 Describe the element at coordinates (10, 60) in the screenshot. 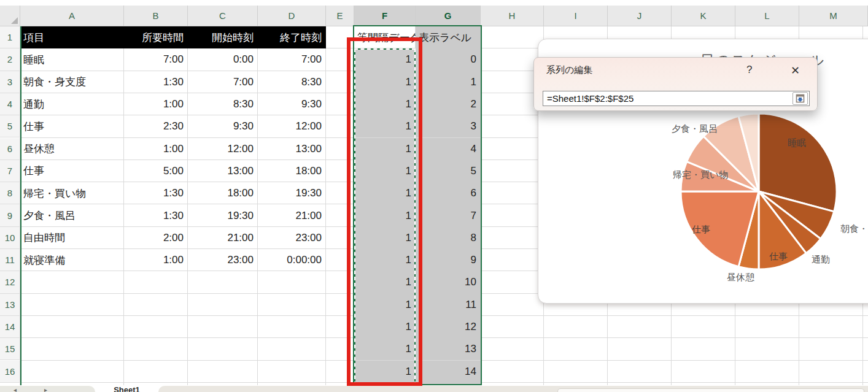

I see `row-header-2: 2` at that location.